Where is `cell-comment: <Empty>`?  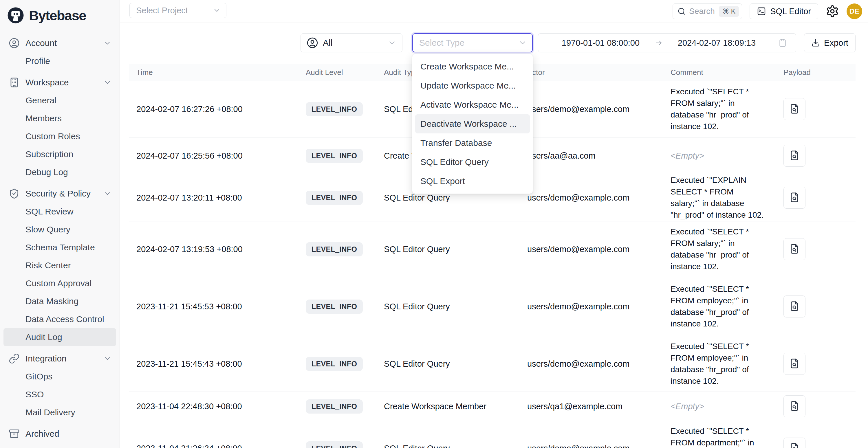
cell-comment: <Empty> is located at coordinates (720, 406).